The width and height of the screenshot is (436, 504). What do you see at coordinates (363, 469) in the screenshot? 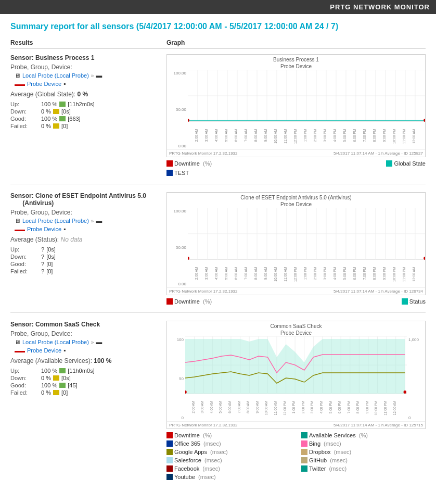
I see `legend-twitter-3: Twitter (msec)` at bounding box center [363, 469].